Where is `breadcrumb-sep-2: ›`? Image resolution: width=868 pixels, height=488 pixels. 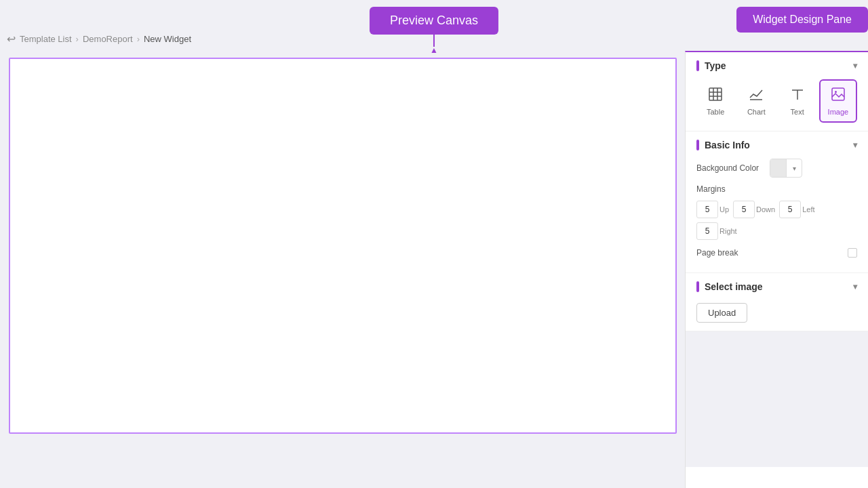
breadcrumb-sep-2: › is located at coordinates (138, 39).